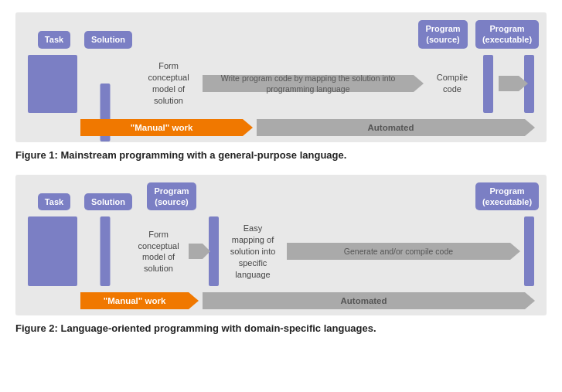 The image size is (562, 392). Describe the element at coordinates (308, 84) in the screenshot. I see `fig1-step2-text: Write program code by mapping the soluti…` at that location.